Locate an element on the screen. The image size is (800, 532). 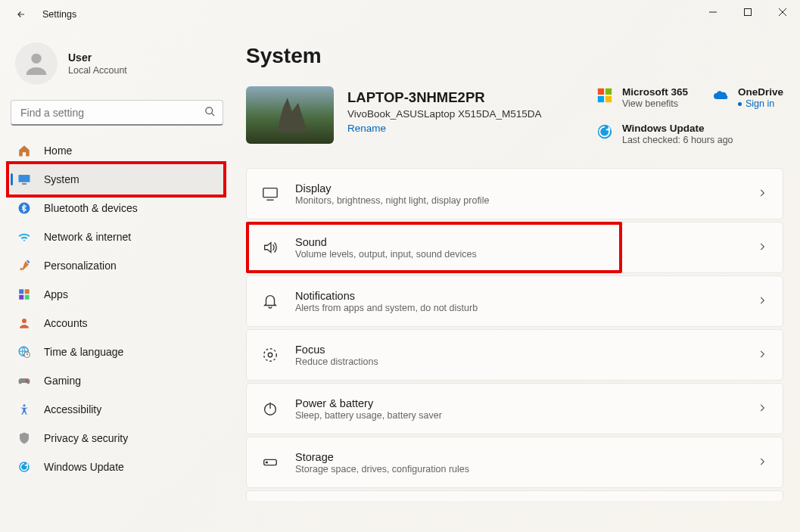
sidebar-item-label: Windows Update is located at coordinates (84, 467).